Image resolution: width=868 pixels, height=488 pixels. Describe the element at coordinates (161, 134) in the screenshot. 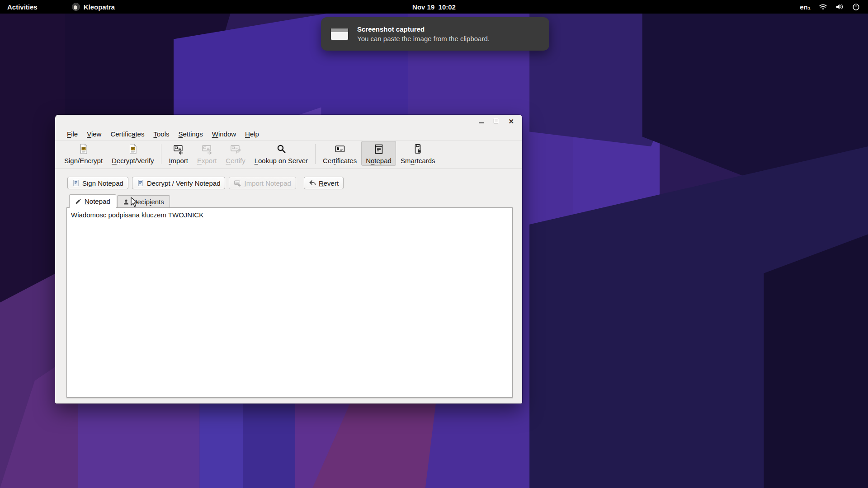

I see `menu-tools: Tools` at that location.